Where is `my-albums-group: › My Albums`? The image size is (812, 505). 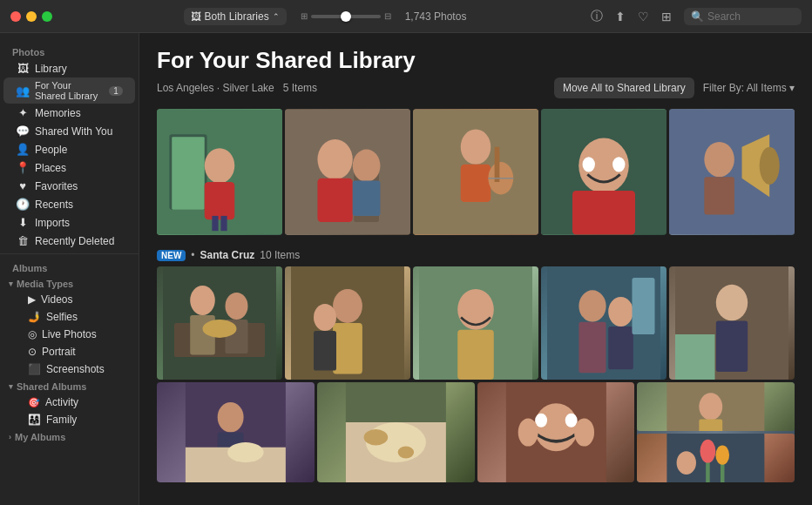
my-albums-group: › My Albums is located at coordinates (70, 436).